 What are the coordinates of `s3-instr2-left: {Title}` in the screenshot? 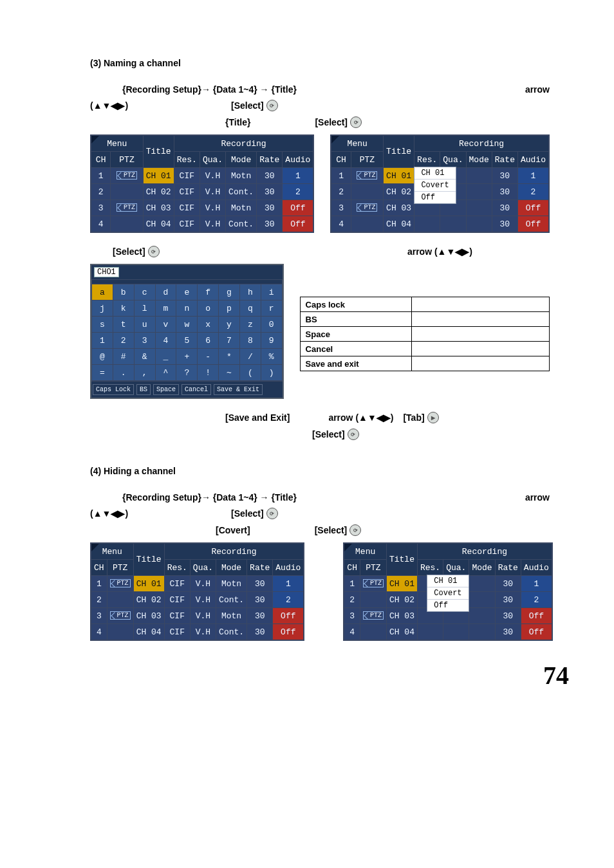 It's located at (238, 122).